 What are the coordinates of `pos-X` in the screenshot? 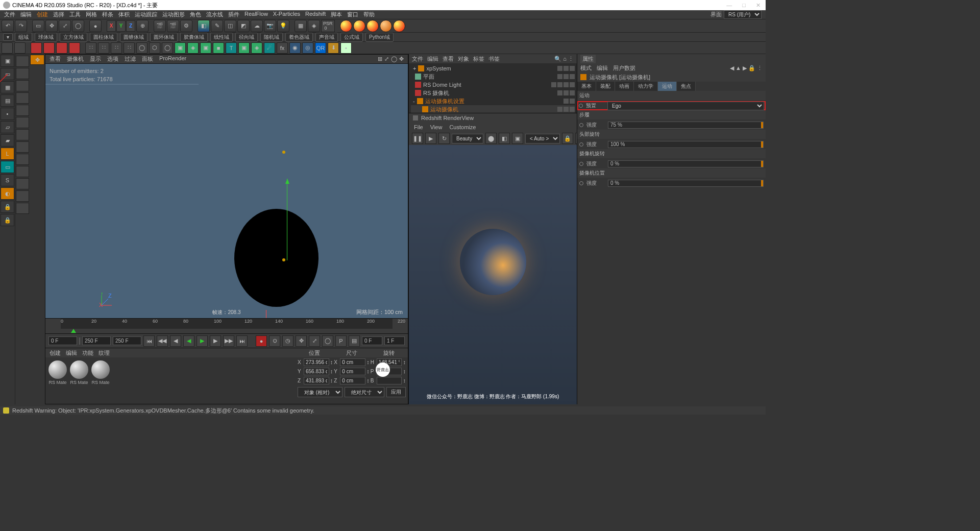 It's located at (316, 363).